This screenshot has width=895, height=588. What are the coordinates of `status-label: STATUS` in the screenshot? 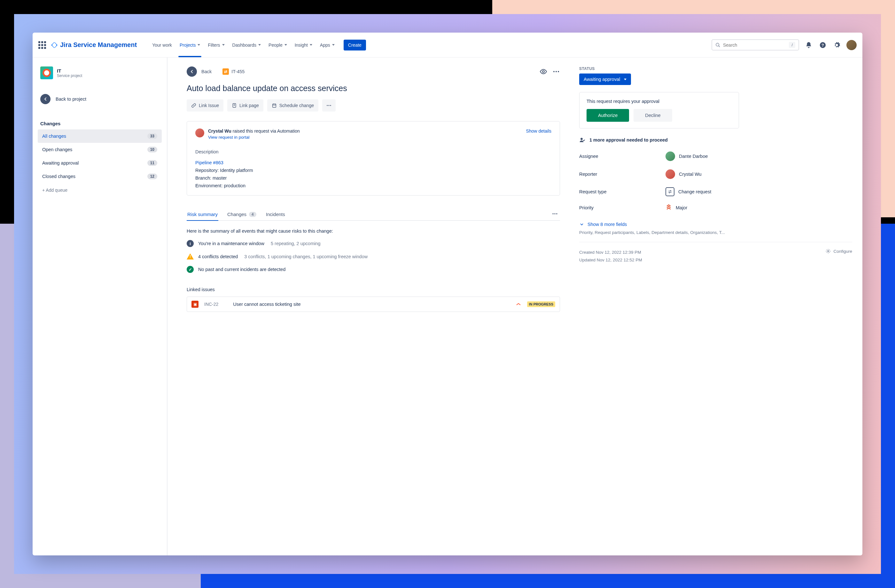 It's located at (716, 69).